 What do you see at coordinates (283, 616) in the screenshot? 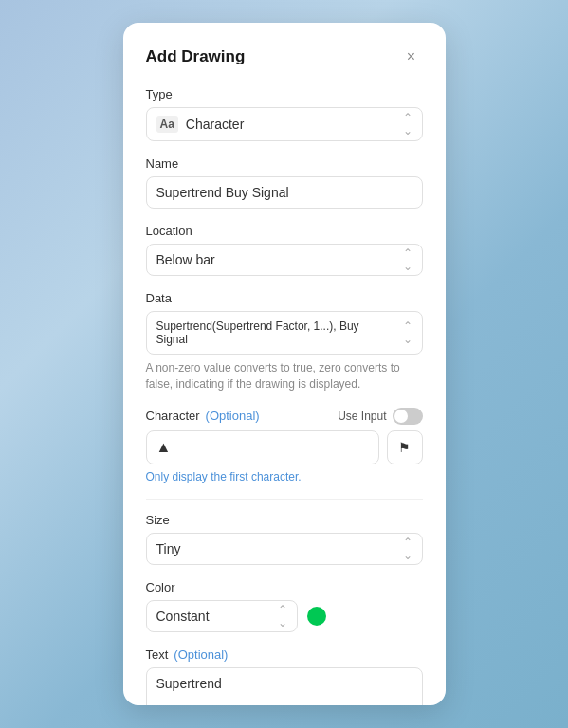
I see `color-chevron-icon: ⌃⌄` at bounding box center [283, 616].